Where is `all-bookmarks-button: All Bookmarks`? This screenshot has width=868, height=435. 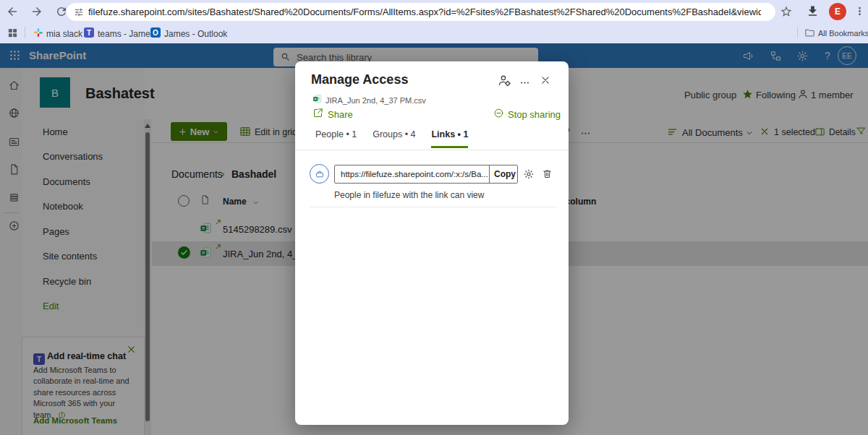
all-bookmarks-button: All Bookmarks is located at coordinates (843, 33).